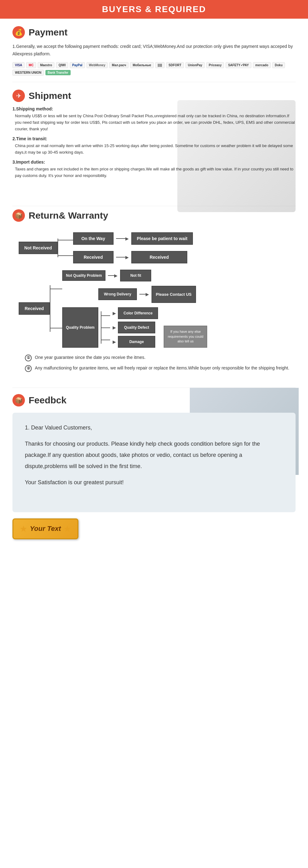  What do you see at coordinates (154, 162) in the screenshot?
I see `import-duties-heading: 3.Import duties:` at bounding box center [154, 162].